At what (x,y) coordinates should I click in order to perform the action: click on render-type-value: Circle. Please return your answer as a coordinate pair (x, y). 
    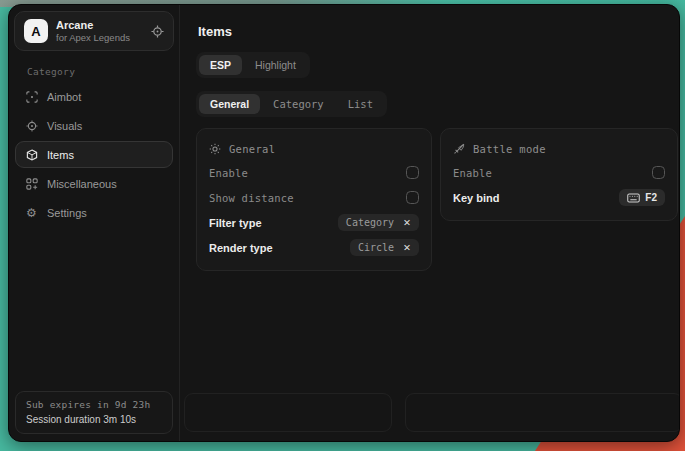
    Looking at the image, I should click on (376, 248).